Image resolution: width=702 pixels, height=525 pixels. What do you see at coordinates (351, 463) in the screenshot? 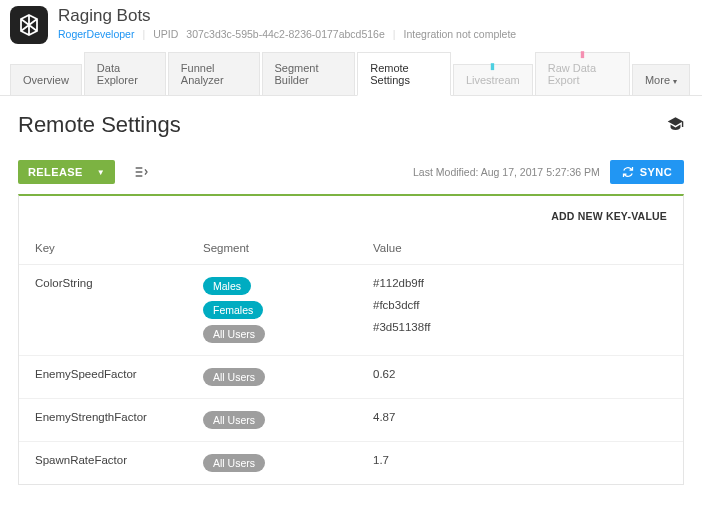
I see `table-row: SpawnRateFactorAll Users1.7` at bounding box center [351, 463].